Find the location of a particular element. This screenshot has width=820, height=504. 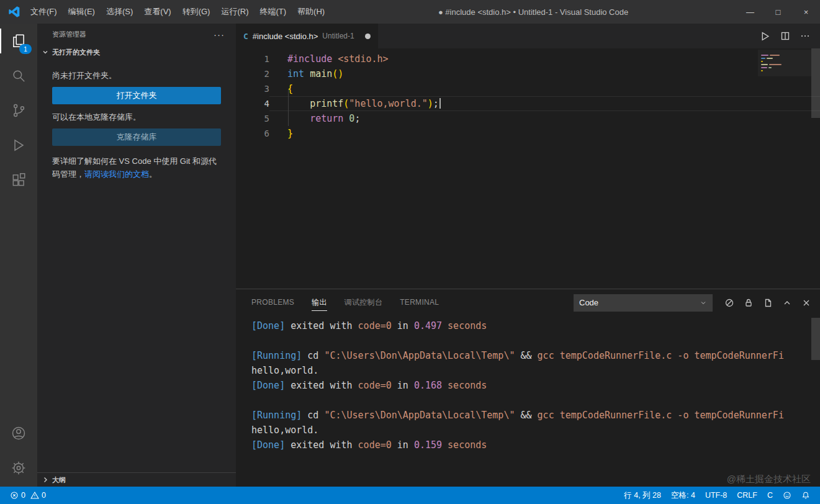

menu-view: 查看(V) is located at coordinates (158, 12).